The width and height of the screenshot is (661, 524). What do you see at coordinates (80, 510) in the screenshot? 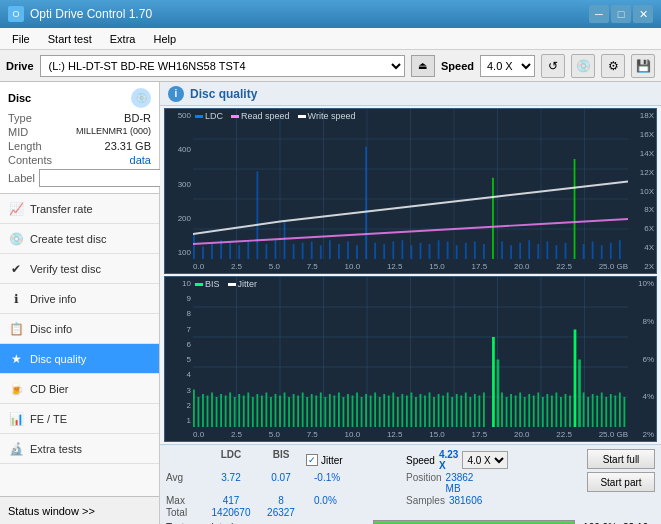
I see `status-window-nav: Status window >>` at bounding box center [80, 510].